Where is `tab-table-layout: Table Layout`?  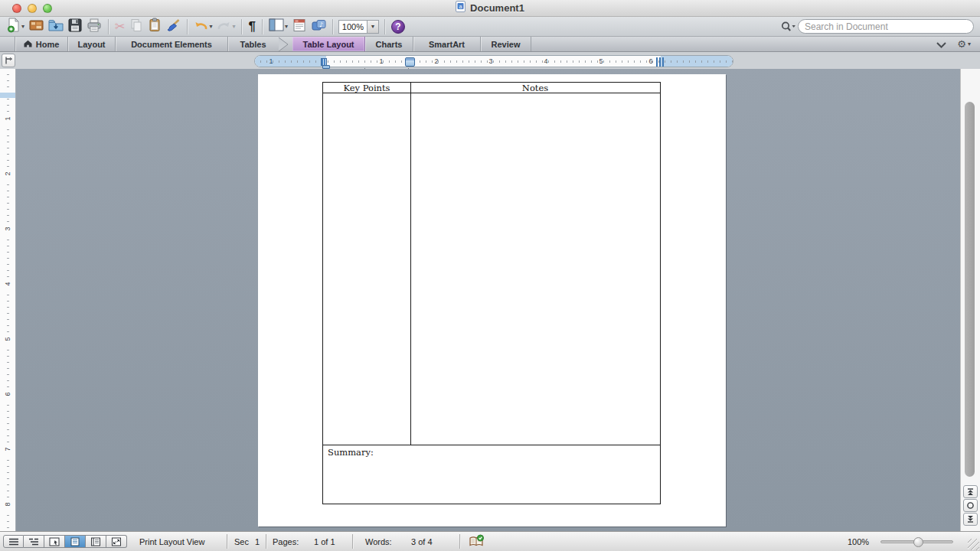 tab-table-layout: Table Layout is located at coordinates (329, 44).